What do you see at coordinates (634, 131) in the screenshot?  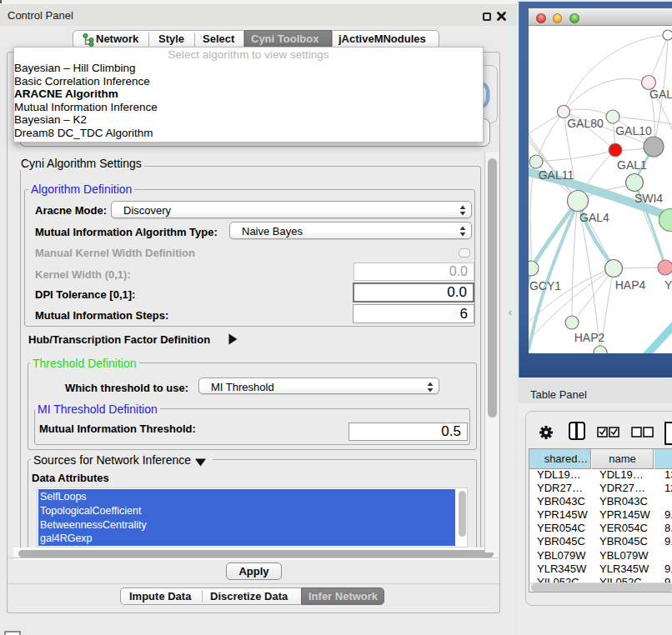 I see `svg-text: GAL10` at bounding box center [634, 131].